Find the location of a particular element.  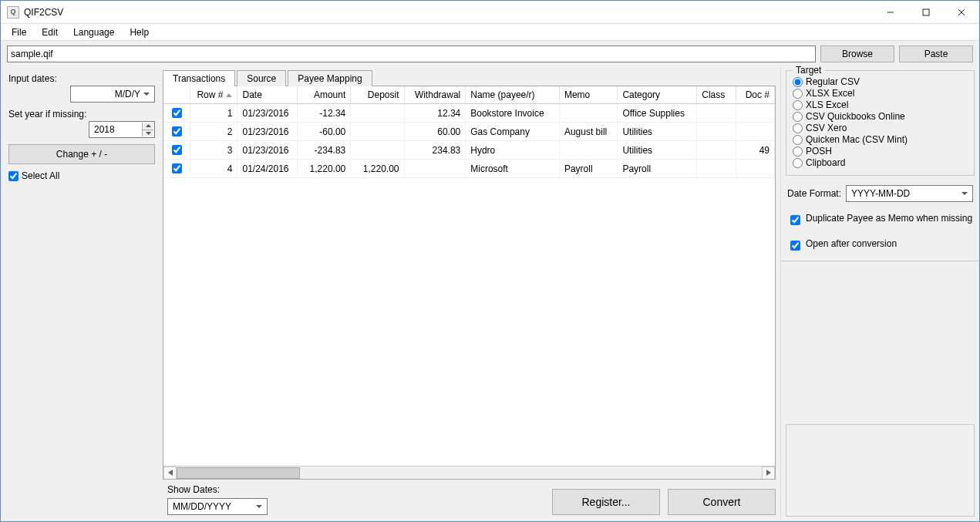

cell-date: 01/24/2016 is located at coordinates (268, 169).